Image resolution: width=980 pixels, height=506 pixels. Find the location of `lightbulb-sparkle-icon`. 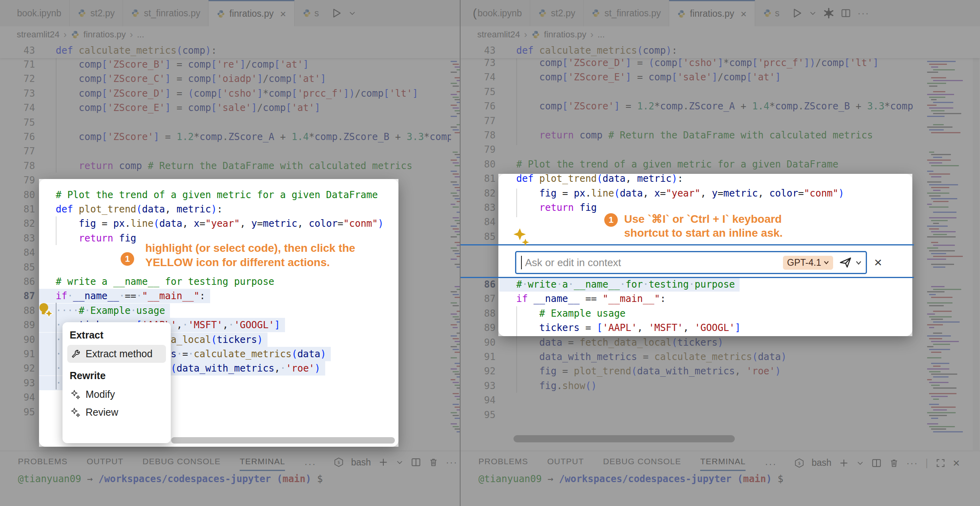

lightbulb-sparkle-icon is located at coordinates (46, 310).